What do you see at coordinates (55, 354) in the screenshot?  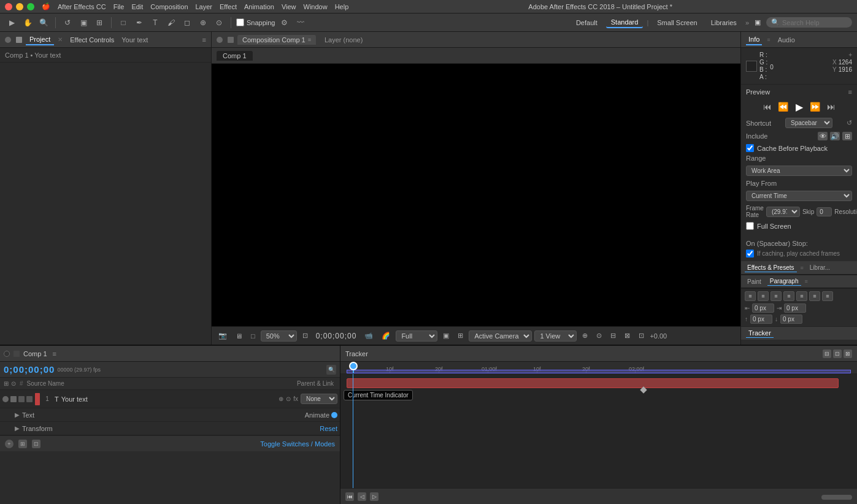 I see `tl-menu-icon: ≡` at bounding box center [55, 354].